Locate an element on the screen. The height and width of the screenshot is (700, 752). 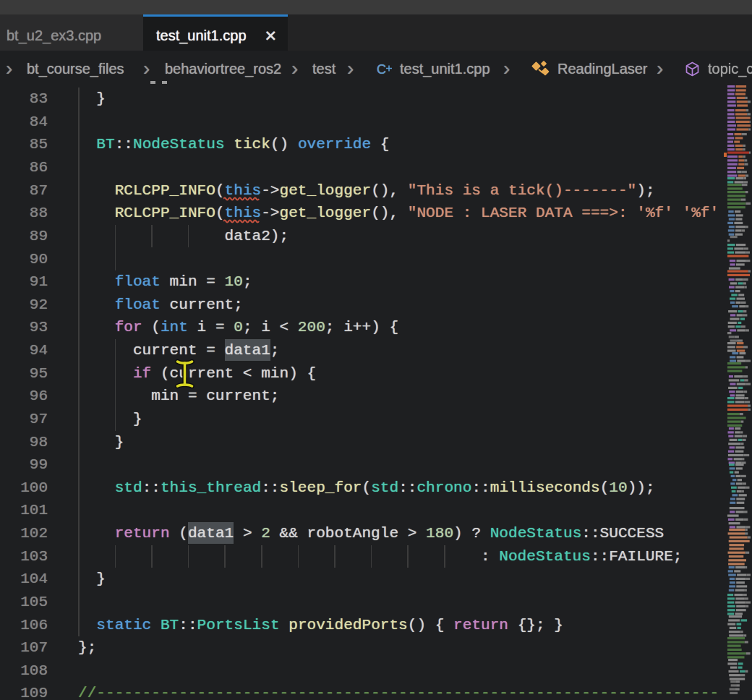
svg-text: C is located at coordinates (382, 69).